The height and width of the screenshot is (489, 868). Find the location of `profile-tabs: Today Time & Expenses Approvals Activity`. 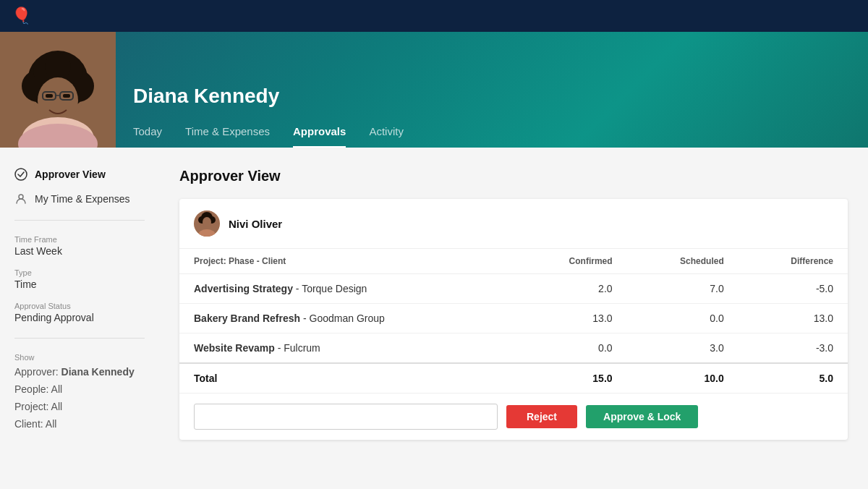

profile-tabs: Today Time & Expenses Approvals Activity is located at coordinates (492, 136).